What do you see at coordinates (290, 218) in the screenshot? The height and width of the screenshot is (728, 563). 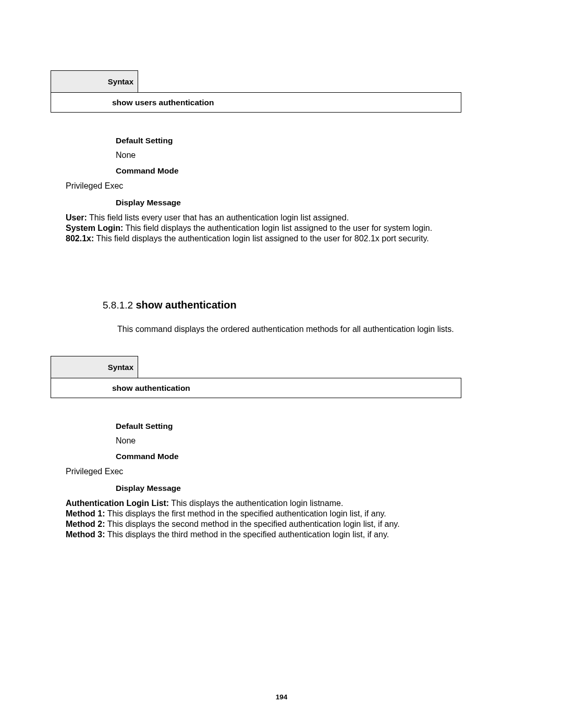 I see `display-message-item: User: This field lists every user that h…` at bounding box center [290, 218].